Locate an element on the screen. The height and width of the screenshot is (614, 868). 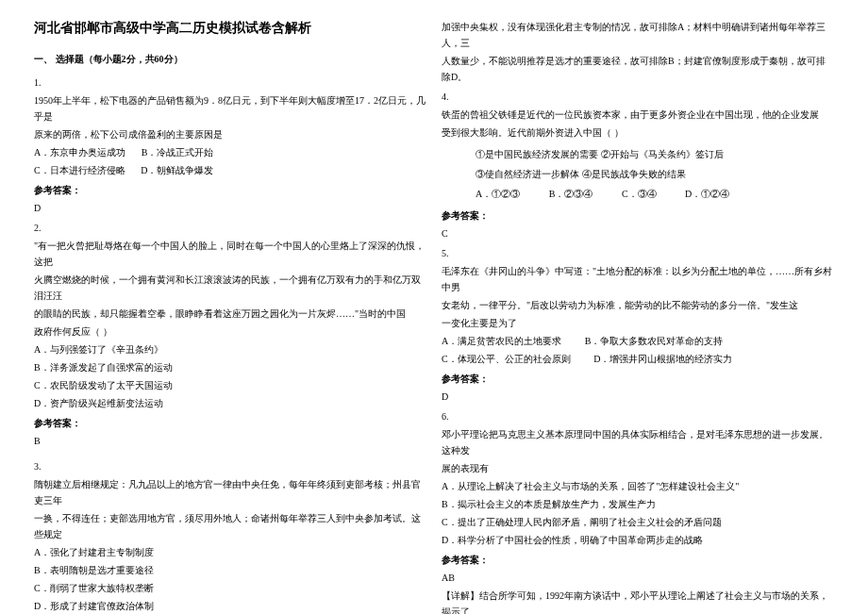
q1-opt-b: B．冷战正式开始 is located at coordinates (177, 153).